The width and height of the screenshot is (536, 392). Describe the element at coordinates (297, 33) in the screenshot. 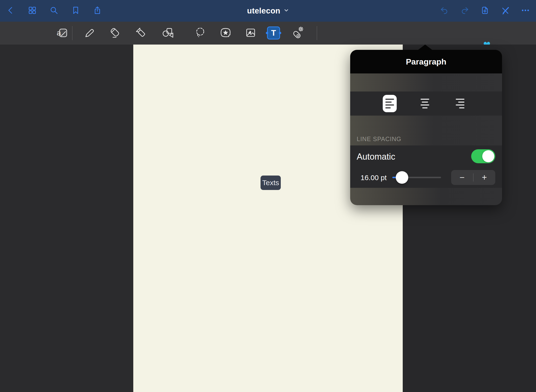

I see `laser-pointer-icon` at that location.